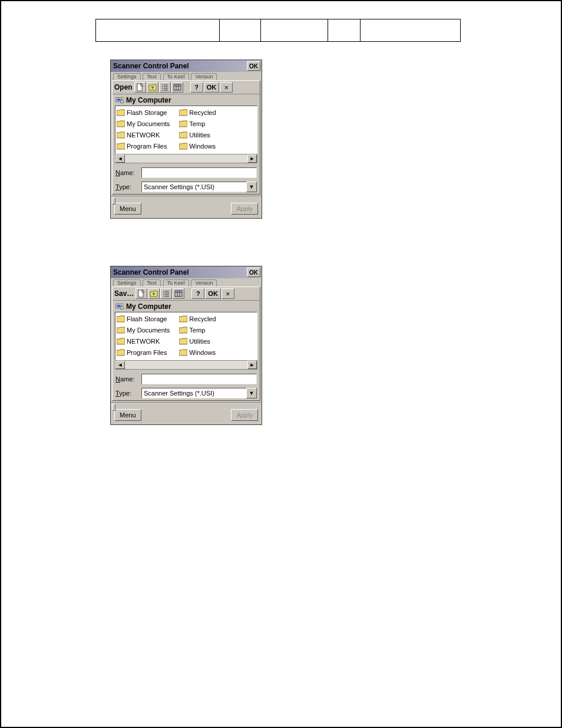 The width and height of the screenshot is (562, 728). I want to click on file-dialog-toolbar: Sav… ? OK ×, so click(186, 294).